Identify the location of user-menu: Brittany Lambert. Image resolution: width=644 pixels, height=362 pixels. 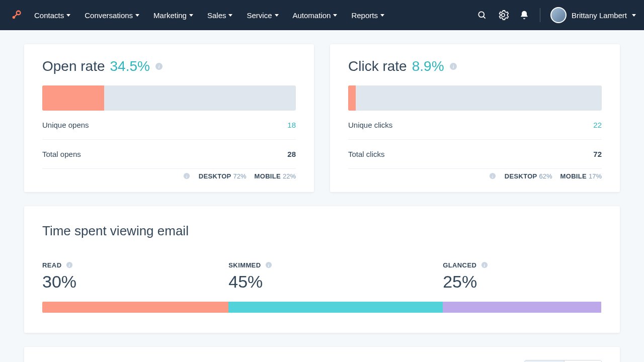
(593, 15).